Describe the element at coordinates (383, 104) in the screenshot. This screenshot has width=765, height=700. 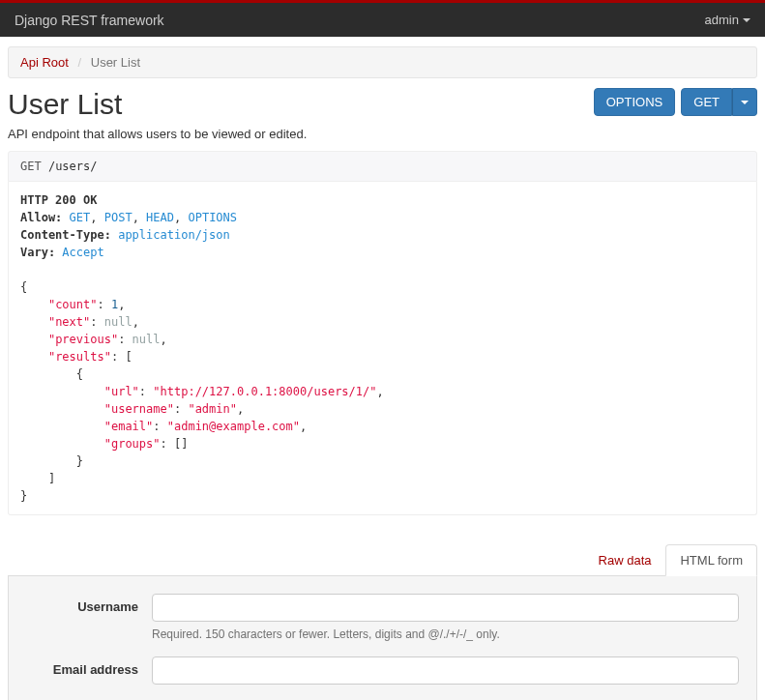
I see `page-header: User List OPTIONS GET` at that location.